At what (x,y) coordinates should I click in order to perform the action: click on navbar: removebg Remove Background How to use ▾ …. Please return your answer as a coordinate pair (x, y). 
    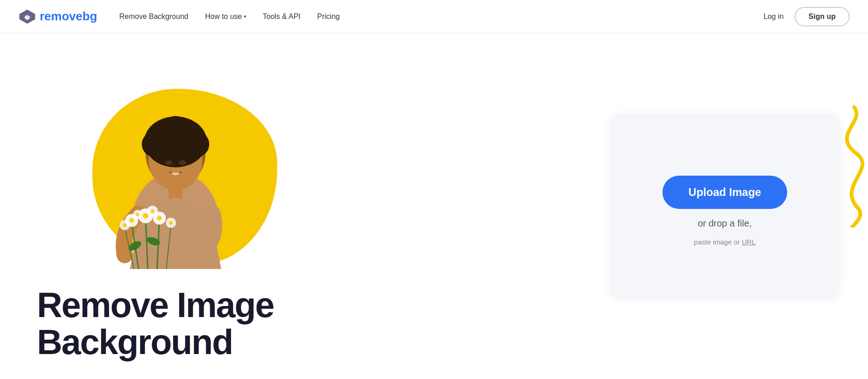
    Looking at the image, I should click on (434, 17).